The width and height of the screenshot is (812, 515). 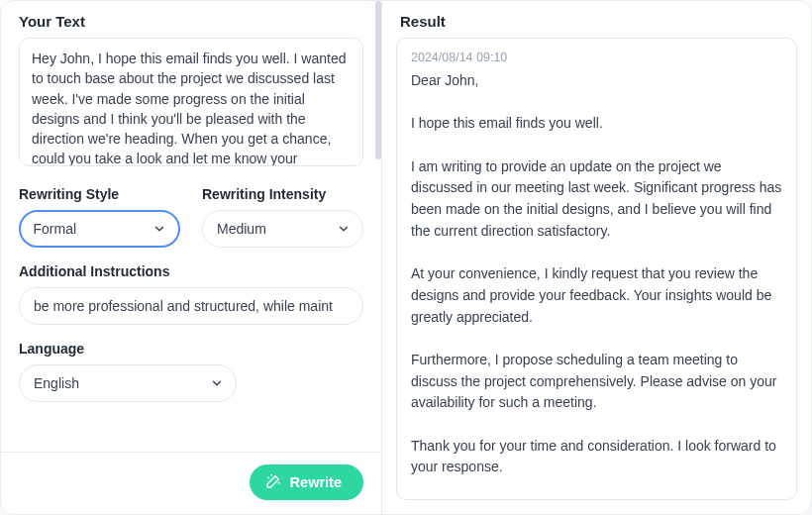 I want to click on intensity-value: Medium, so click(x=242, y=229).